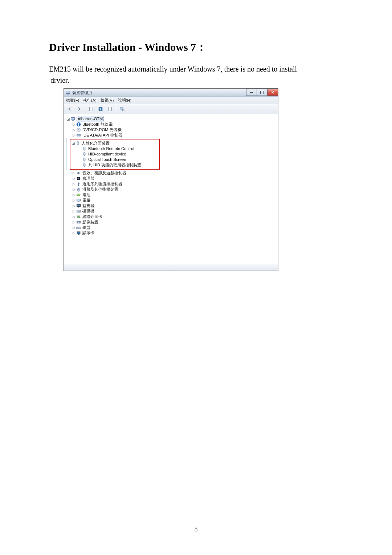  I want to click on tree-leaf: · Optical Touch Screen, so click(115, 160).